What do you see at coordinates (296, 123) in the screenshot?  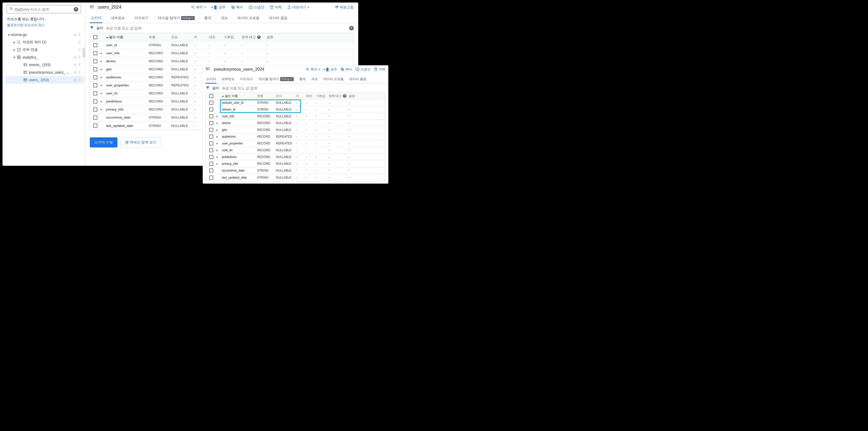 I see `schema-row: ▸deviceRECORDNULLABLE-----` at bounding box center [296, 123].